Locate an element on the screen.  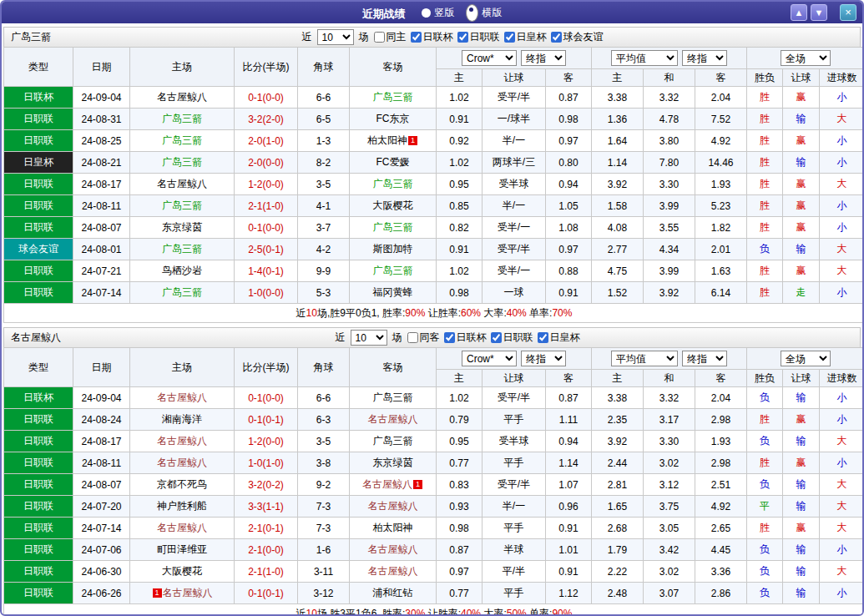
league-tag: 日联杯 is located at coordinates (38, 98).